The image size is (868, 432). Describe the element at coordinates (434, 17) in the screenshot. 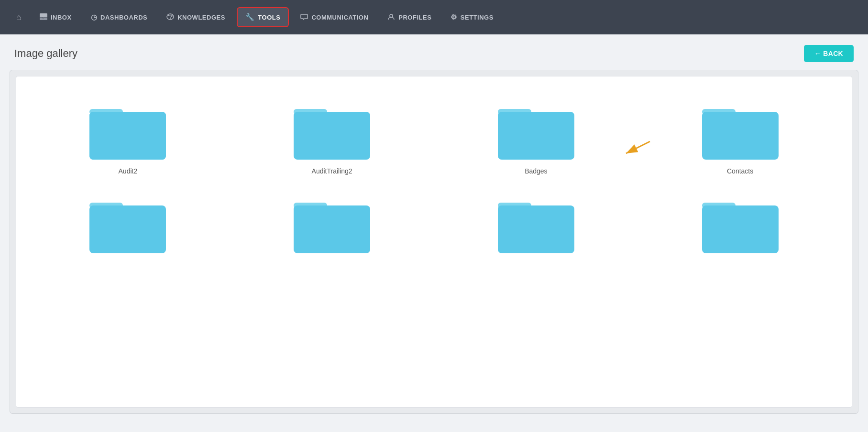

I see `navbar: ⌂ INBOX ◷ DASHBOARDS KNOWLEDGES 🔧 TOOLS …` at that location.